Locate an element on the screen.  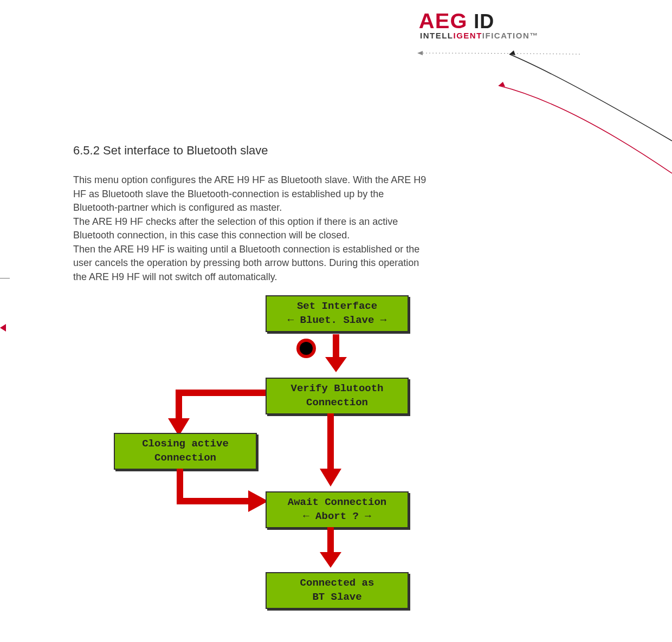
screen-verify-line2: Connection is located at coordinates (337, 403).